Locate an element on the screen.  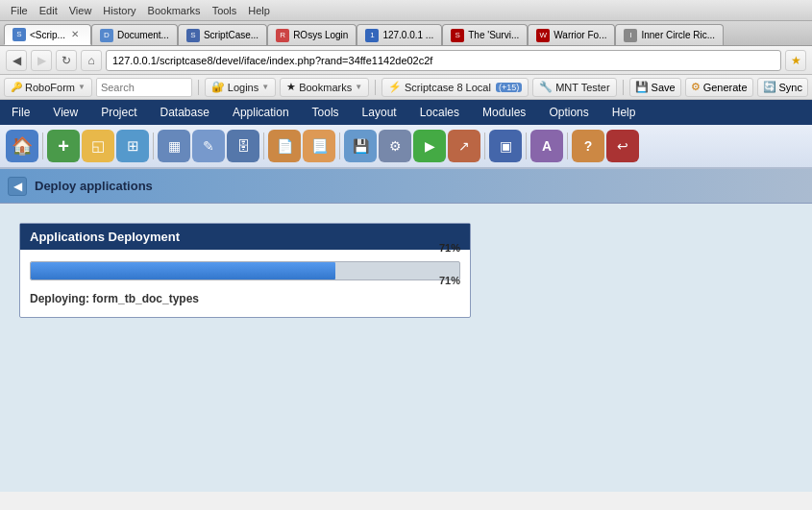
back-button: ◀ is located at coordinates (16, 61).